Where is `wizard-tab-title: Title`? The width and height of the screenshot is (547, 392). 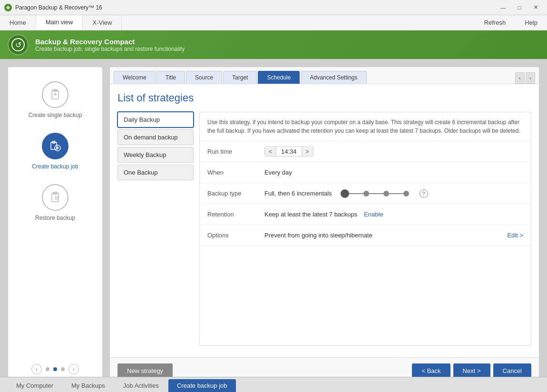
wizard-tab-title: Title is located at coordinates (171, 77).